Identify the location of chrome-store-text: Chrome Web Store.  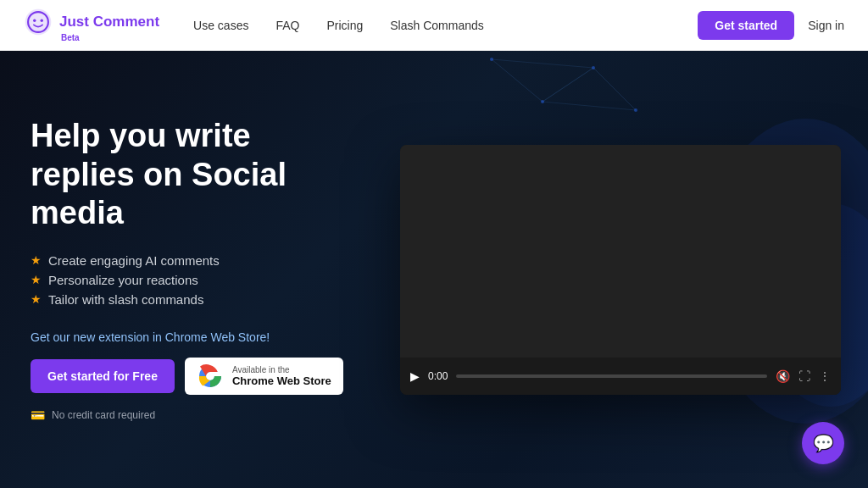
(281, 381).